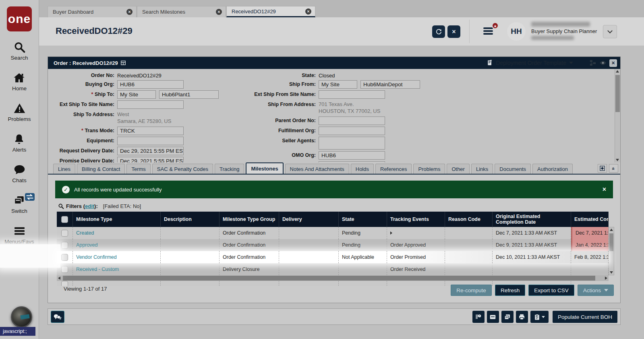  Describe the element at coordinates (507, 317) in the screenshot. I see `copy-button` at that location.